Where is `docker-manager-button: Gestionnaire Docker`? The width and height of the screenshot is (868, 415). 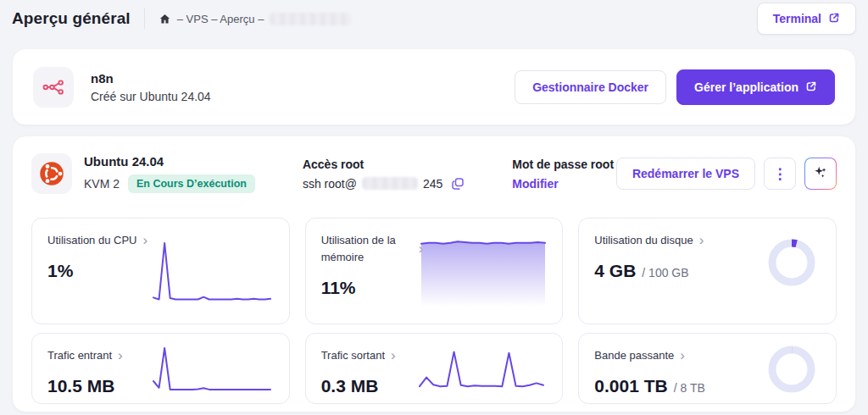 docker-manager-button: Gestionnaire Docker is located at coordinates (590, 87).